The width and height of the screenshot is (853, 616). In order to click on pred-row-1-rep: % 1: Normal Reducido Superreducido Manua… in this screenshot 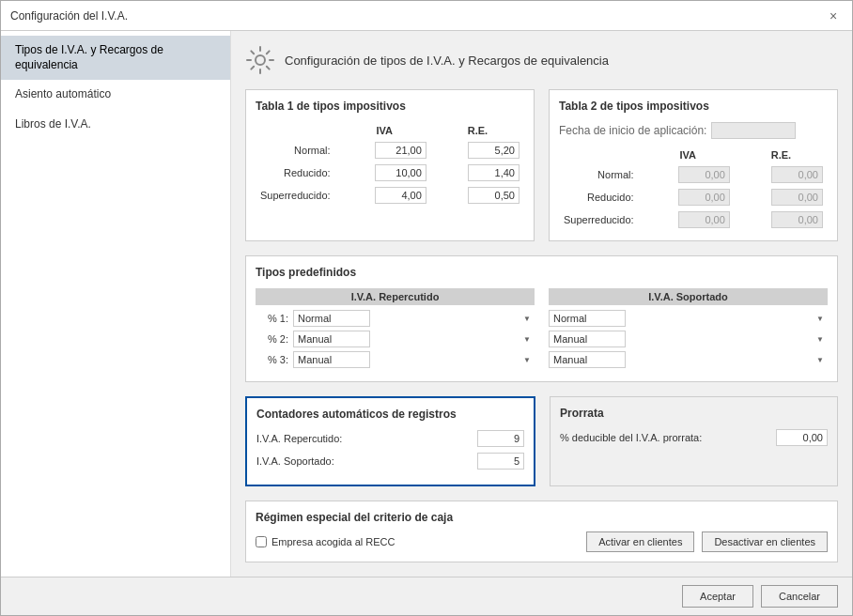, I will do `click(395, 318)`.